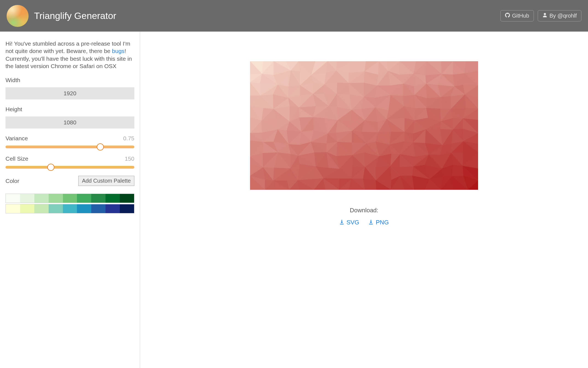 Image resolution: width=588 pixels, height=368 pixels. I want to click on width-label: Width, so click(70, 80).